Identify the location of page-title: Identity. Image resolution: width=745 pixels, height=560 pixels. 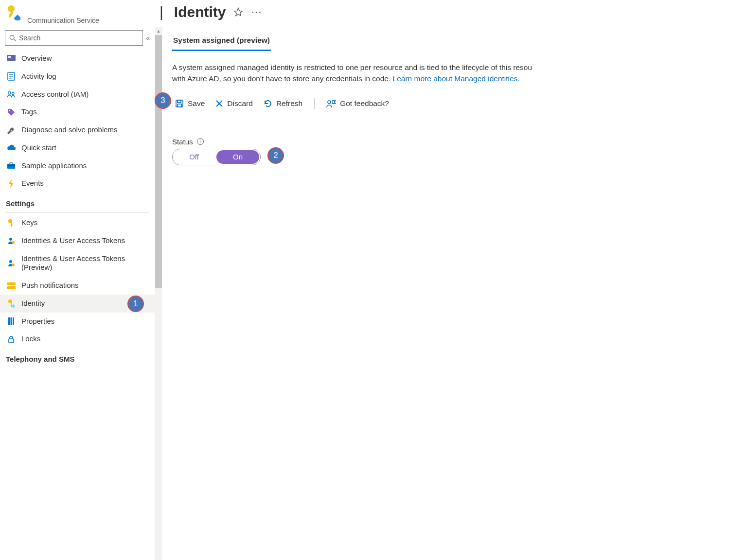
(200, 12).